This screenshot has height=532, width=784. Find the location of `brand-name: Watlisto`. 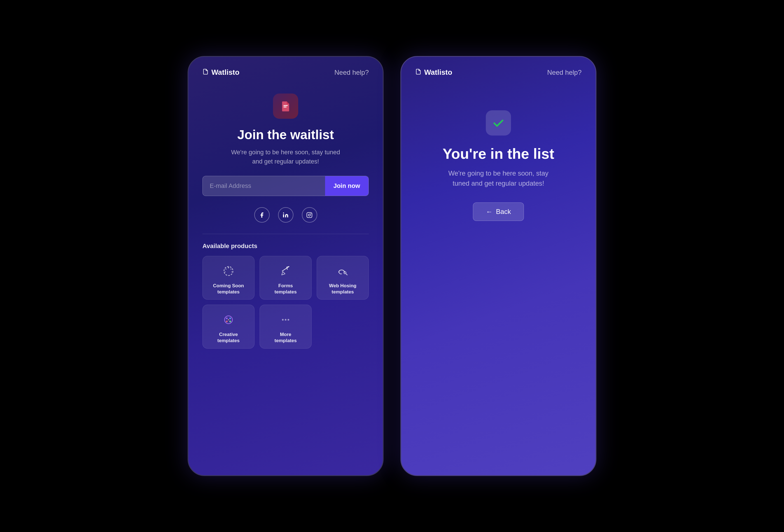

brand-name: Watlisto is located at coordinates (225, 72).